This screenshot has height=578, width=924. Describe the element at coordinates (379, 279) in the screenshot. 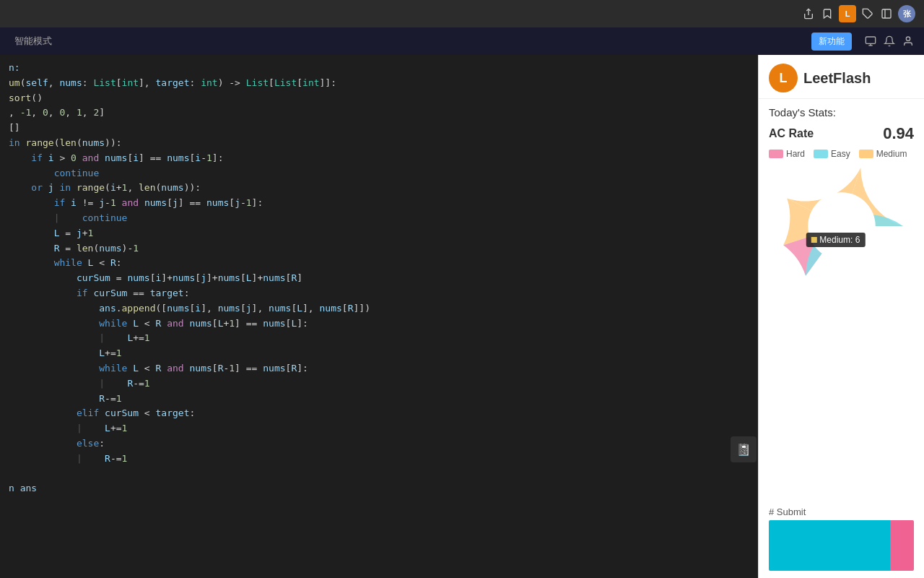

I see `code-line: curSum = nums[i]+nums[j]+nums[L]+nums[R]` at that location.